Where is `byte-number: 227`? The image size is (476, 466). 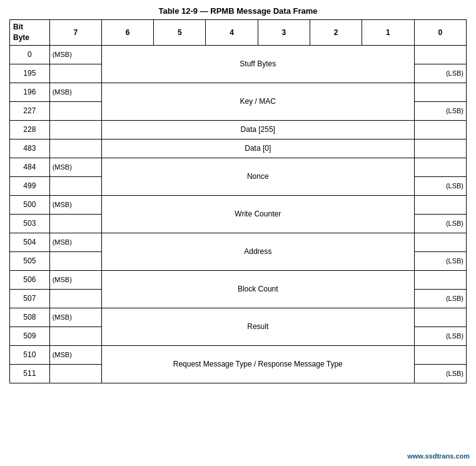 byte-number: 227 is located at coordinates (30, 111).